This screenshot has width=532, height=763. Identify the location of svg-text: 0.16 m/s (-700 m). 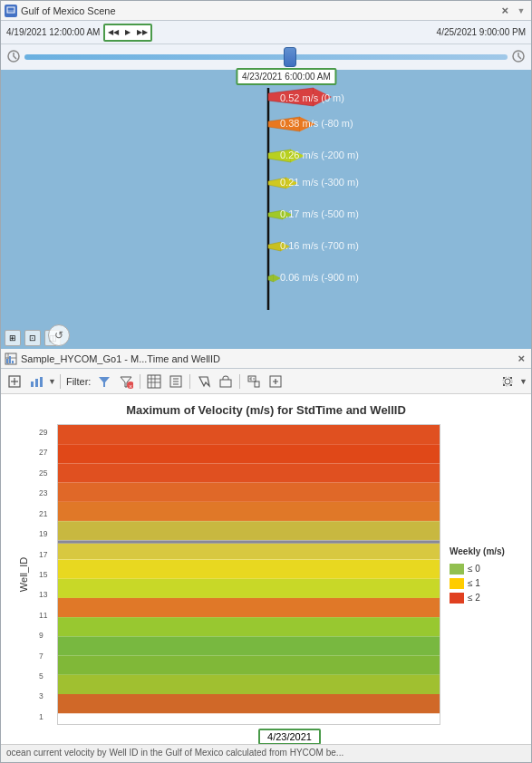
(319, 246).